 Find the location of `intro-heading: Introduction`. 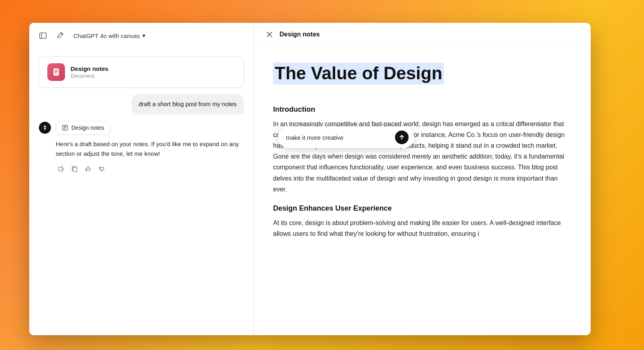

intro-heading: Introduction is located at coordinates (422, 110).